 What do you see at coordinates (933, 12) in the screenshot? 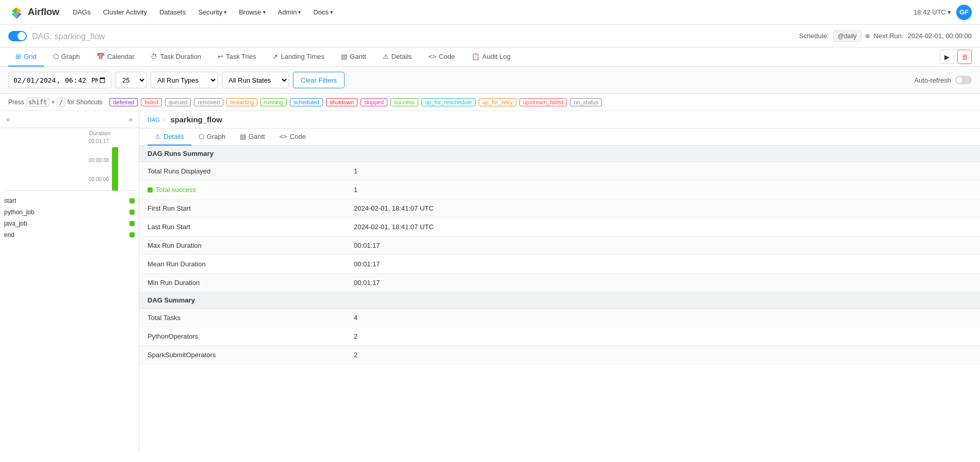
I see `nav-time: 18:42 UTC ▾` at bounding box center [933, 12].